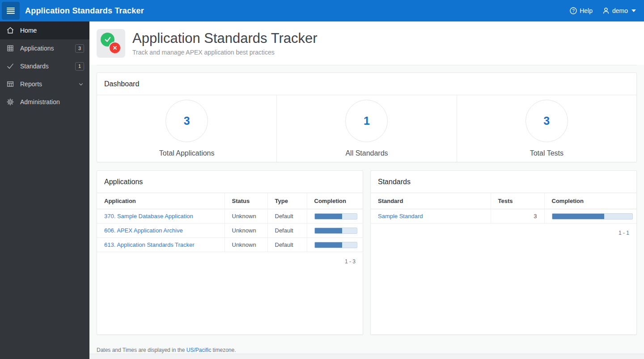  I want to click on standards-pagination: 1 - 1, so click(504, 233).